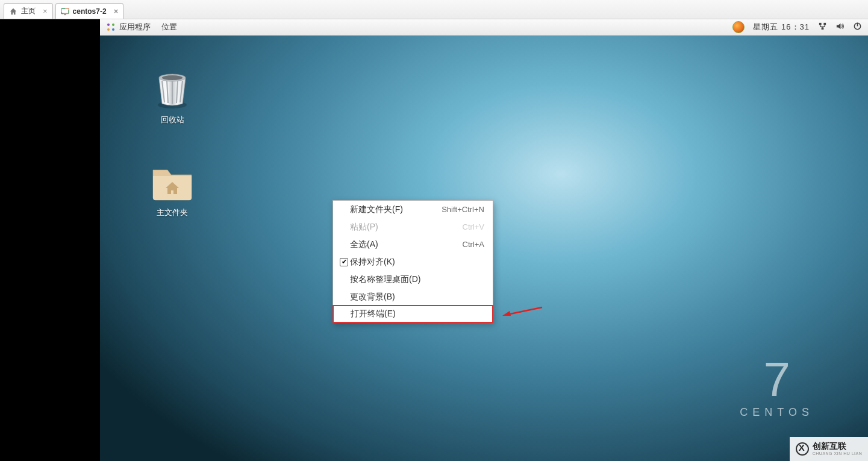  Describe the element at coordinates (396, 210) in the screenshot. I see `menu-label: 新建文件夹(F)` at that location.